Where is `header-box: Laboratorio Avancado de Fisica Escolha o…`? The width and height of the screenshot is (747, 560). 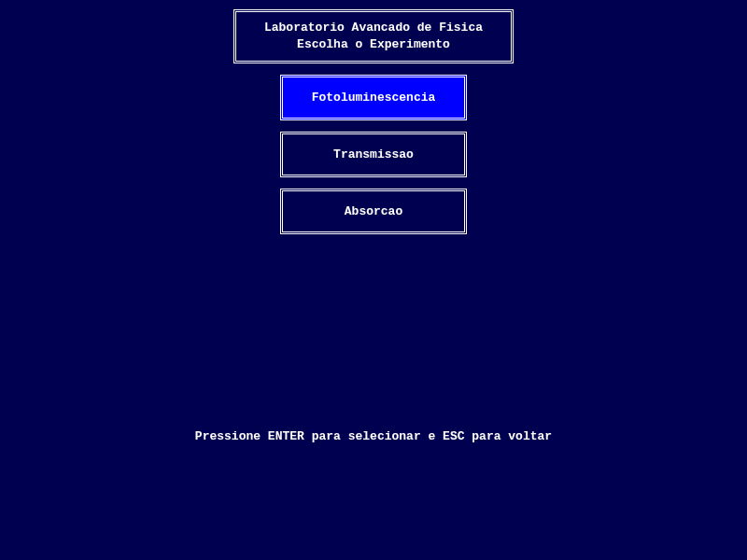
header-box: Laboratorio Avancado de Fisica Escolha o… is located at coordinates (374, 36).